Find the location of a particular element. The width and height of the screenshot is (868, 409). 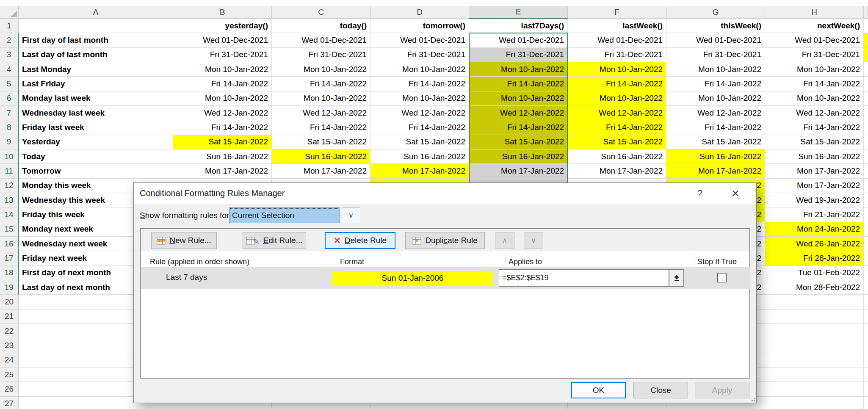

cell-B5: Fri 14-Jan-2022 is located at coordinates (223, 84).